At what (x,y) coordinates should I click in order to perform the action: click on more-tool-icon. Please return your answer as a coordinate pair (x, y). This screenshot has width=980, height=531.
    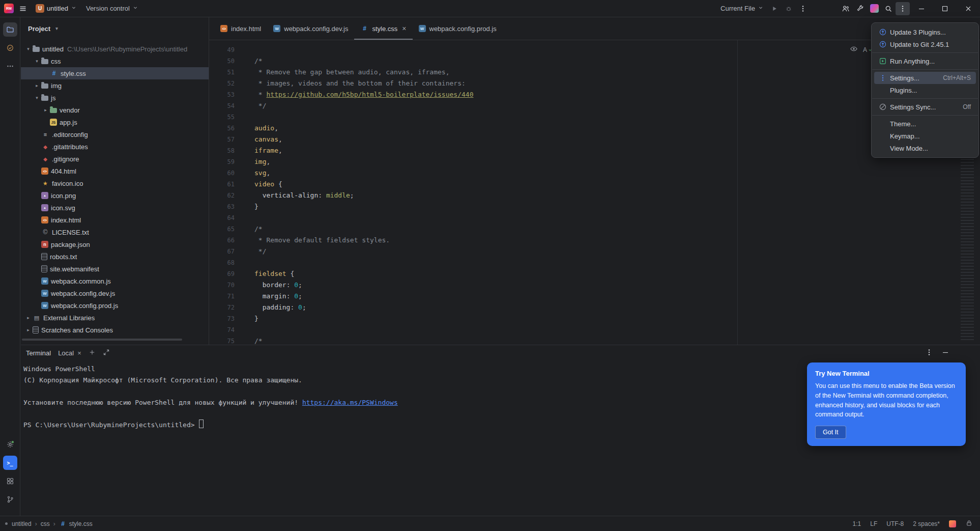
    Looking at the image, I should click on (10, 66).